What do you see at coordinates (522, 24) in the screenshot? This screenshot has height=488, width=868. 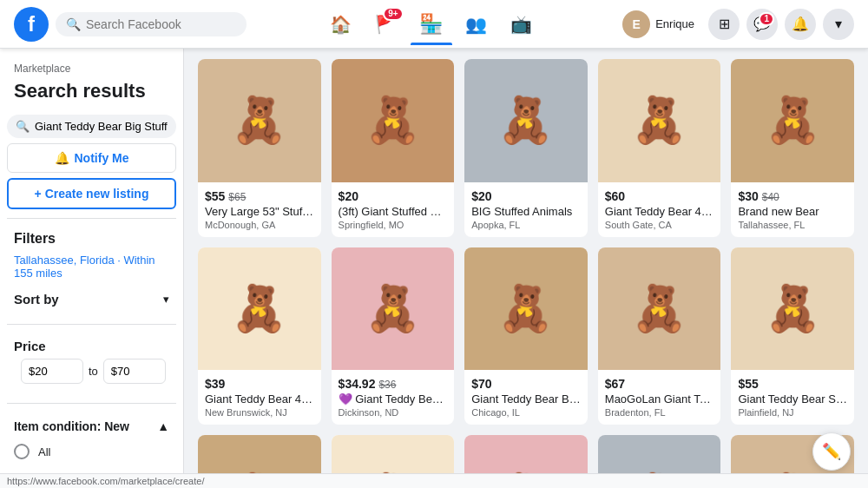 I see `nav-tv-btn: 📺` at bounding box center [522, 24].